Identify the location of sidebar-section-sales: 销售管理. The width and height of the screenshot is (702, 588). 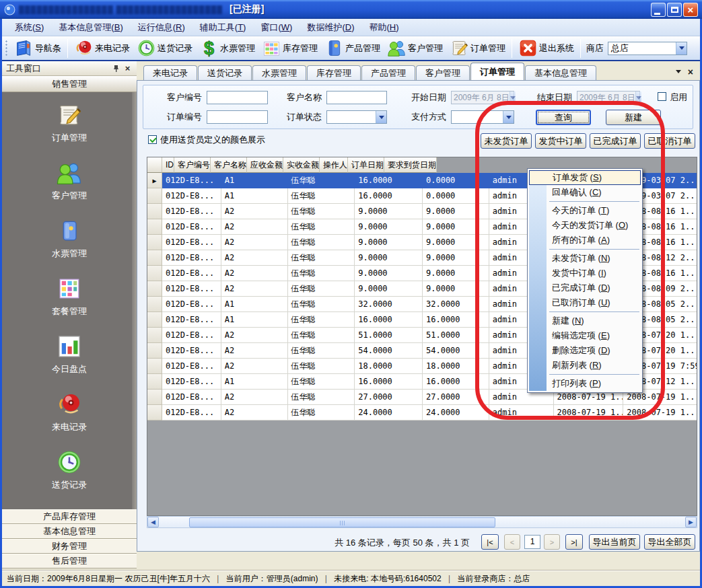
(69, 84).